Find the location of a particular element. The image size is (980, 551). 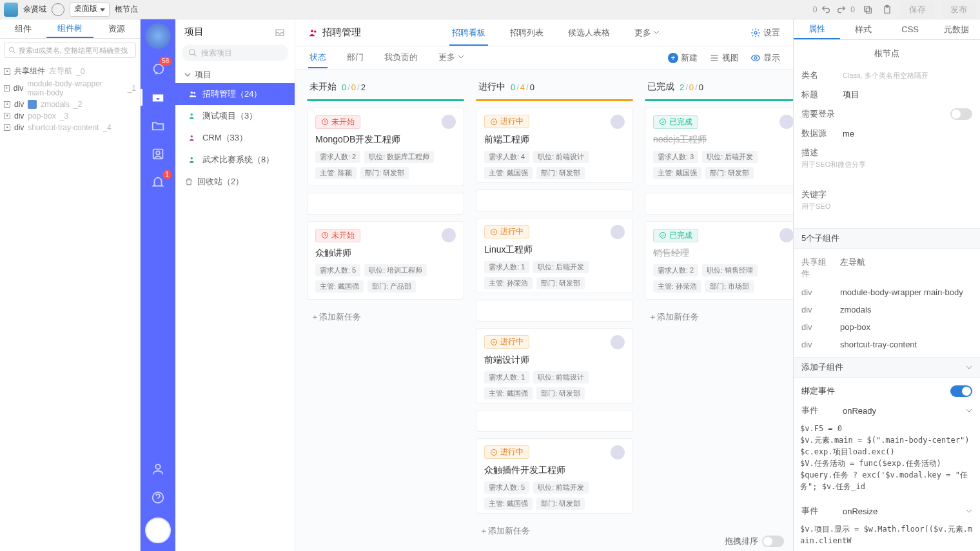

tab-kanban: 招聘看板 is located at coordinates (469, 33).